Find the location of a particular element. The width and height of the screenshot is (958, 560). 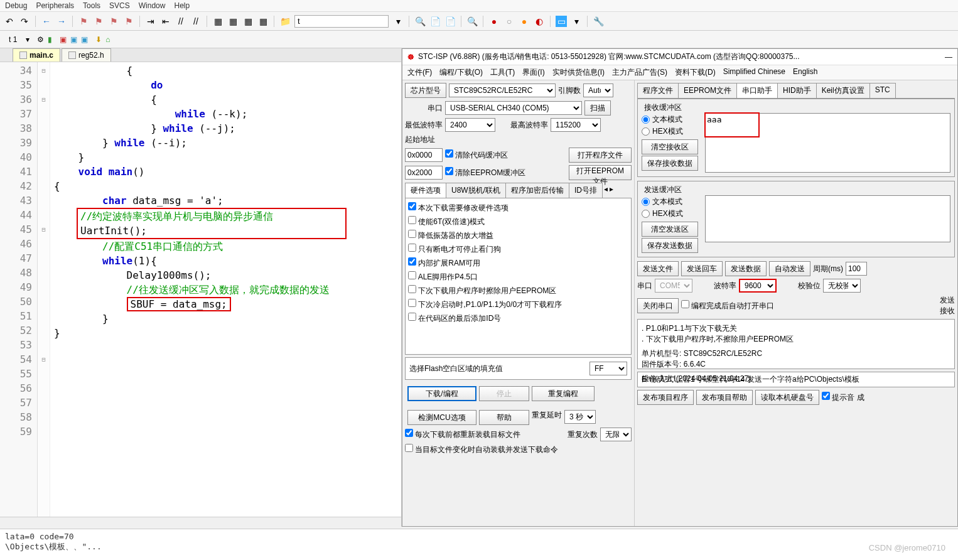

stc-menu-stock: 实时供货信息(I) is located at coordinates (579, 73).